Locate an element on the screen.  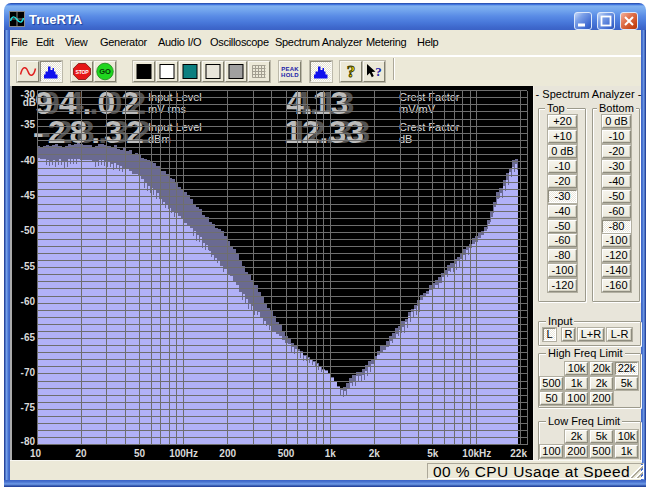
svg-text: mV rms is located at coordinates (167, 109).